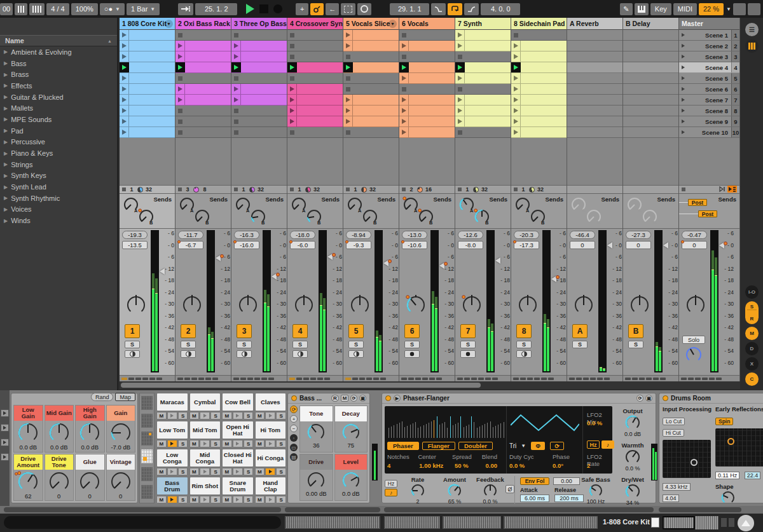  I want to click on draw-mode-icon: ✎, so click(626, 9).